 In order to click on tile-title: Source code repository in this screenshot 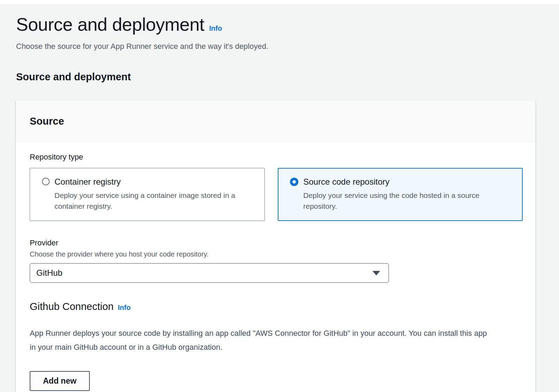, I will do `click(401, 182)`.